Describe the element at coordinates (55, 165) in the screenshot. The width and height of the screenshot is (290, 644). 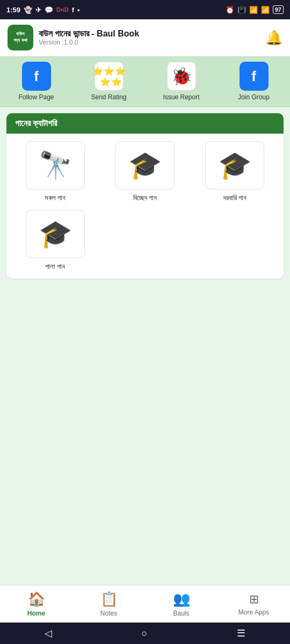
I see `telescope-icon: 🔭` at that location.